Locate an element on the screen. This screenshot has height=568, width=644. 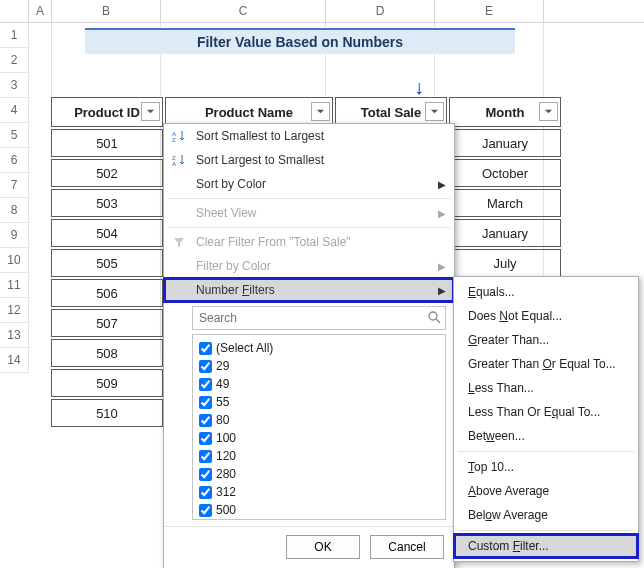
filter-less: Less Than... is located at coordinates (546, 388).